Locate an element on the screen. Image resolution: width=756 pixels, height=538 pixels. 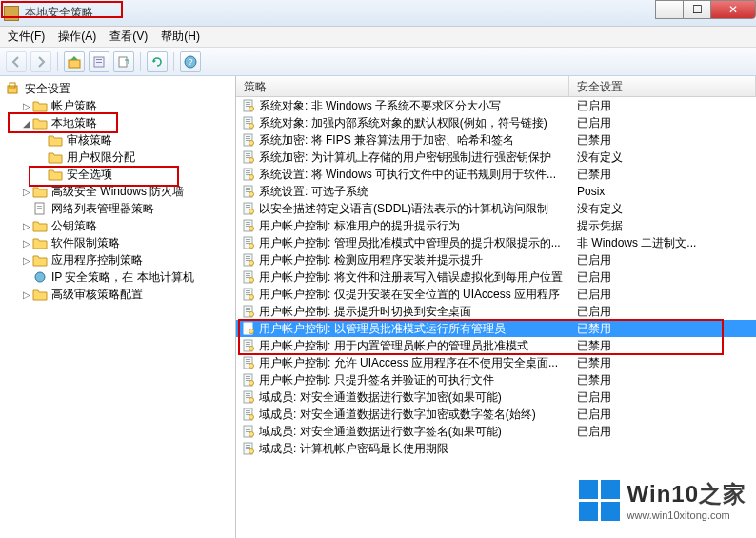
forward-button is located at coordinates (41, 62).